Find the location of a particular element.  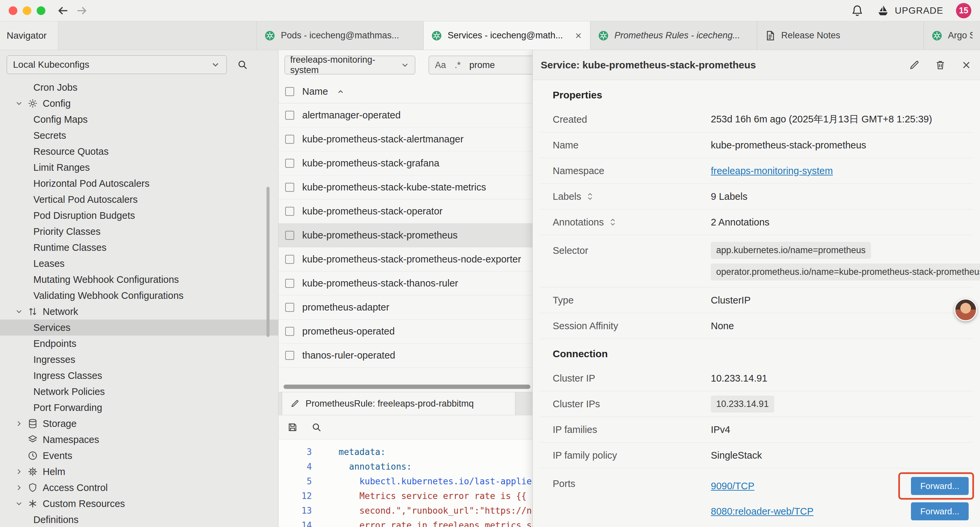

edit-pencil-icon is located at coordinates (914, 65).